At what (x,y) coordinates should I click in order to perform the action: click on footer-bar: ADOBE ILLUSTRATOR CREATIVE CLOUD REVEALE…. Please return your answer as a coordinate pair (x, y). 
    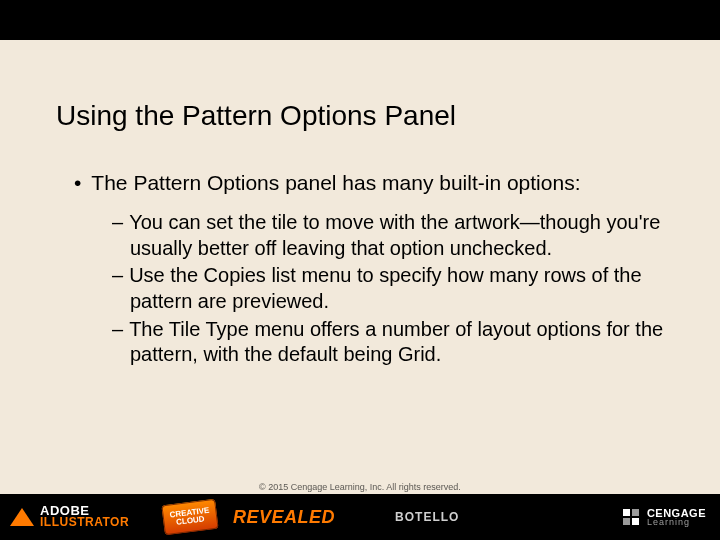
    Looking at the image, I should click on (360, 517).